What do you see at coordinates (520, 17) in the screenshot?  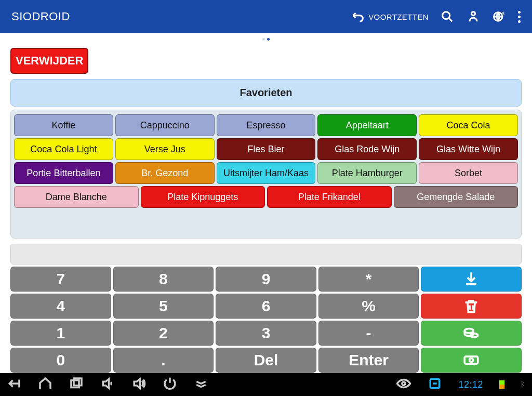 I see `more-vert-icon` at bounding box center [520, 17].